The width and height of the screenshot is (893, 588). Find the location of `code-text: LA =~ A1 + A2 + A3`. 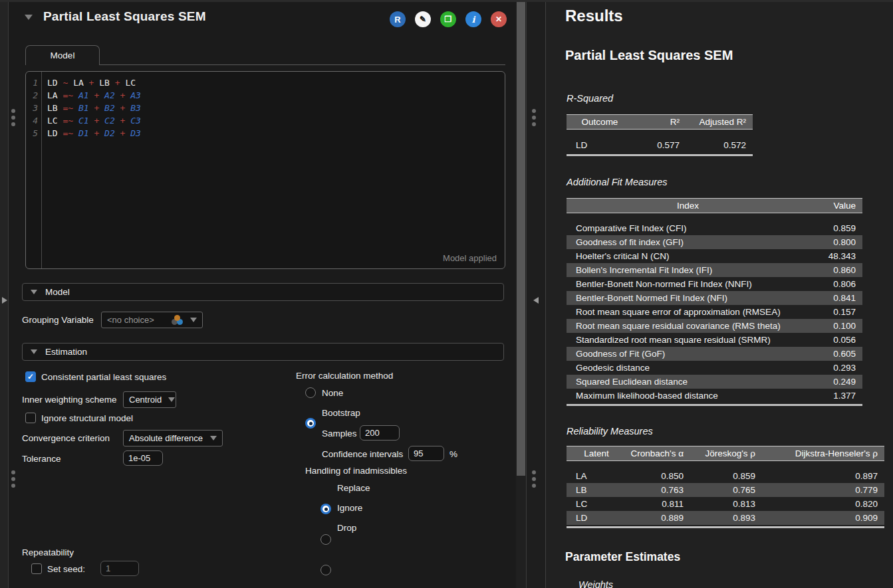

code-text: LA =~ A1 + A2 + A3 is located at coordinates (94, 96).